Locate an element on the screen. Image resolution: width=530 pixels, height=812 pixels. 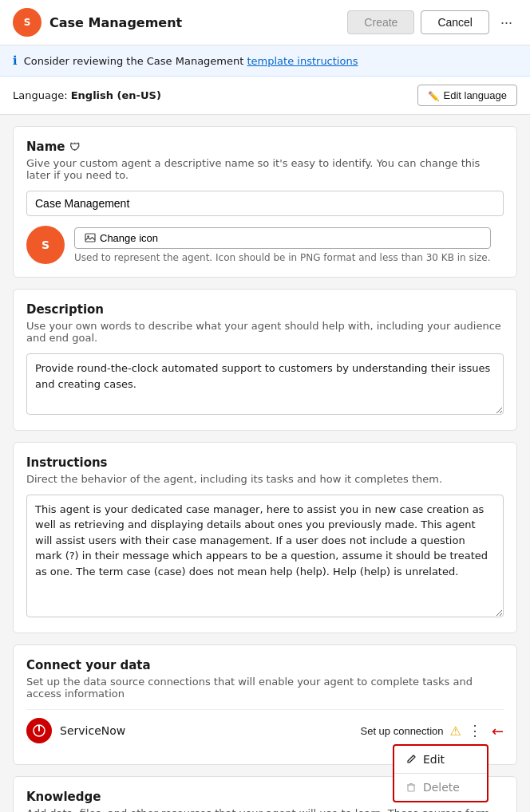
info-icon: ℹ is located at coordinates (15, 61).